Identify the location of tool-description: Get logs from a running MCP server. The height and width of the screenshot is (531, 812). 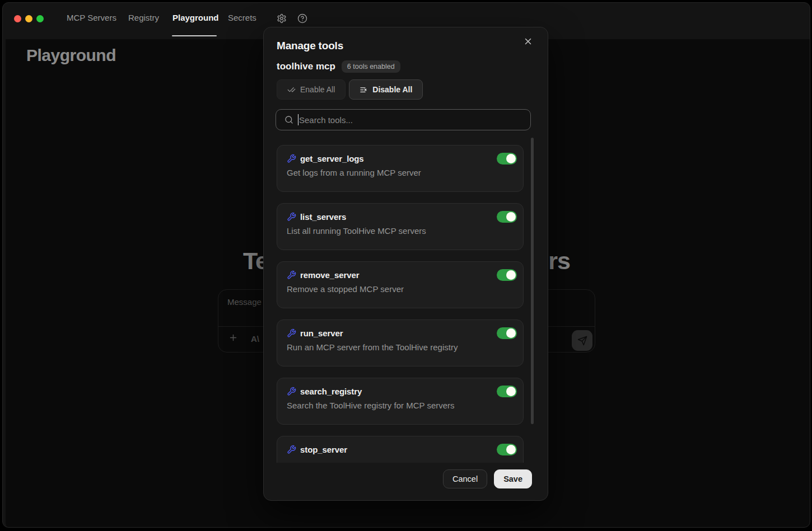
(354, 172).